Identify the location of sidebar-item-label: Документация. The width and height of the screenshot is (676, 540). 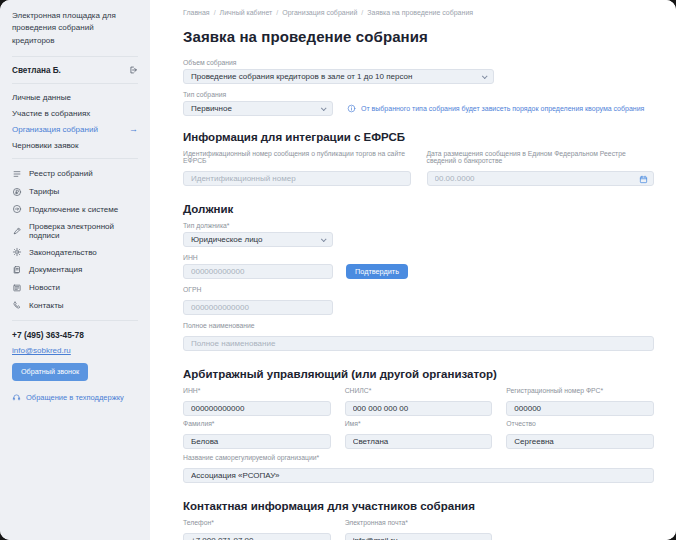
(56, 270).